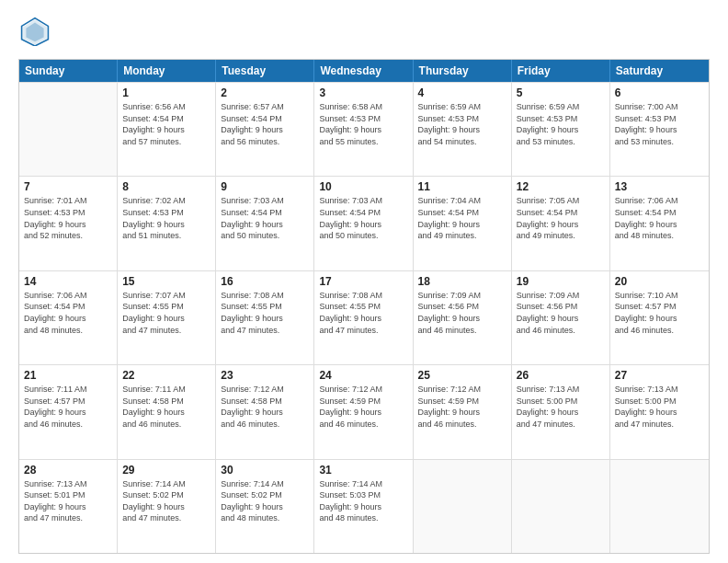 The width and height of the screenshot is (728, 563). What do you see at coordinates (561, 71) in the screenshot?
I see `header-day-friday: Friday` at bounding box center [561, 71].